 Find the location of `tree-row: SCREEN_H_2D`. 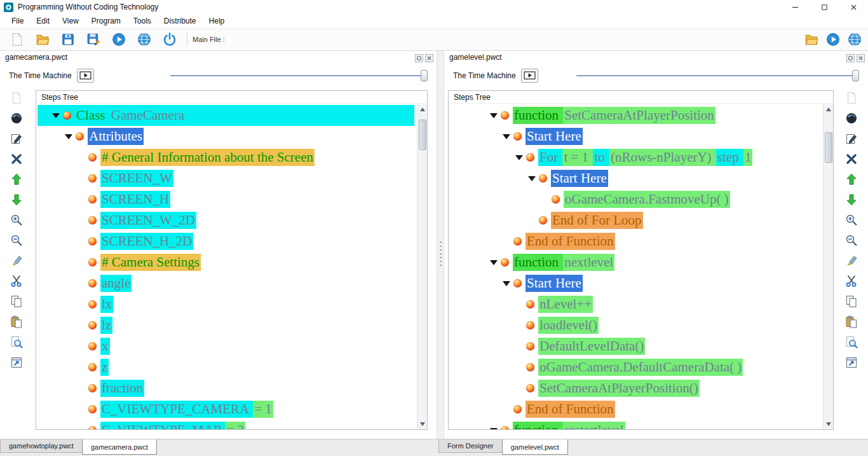

tree-row: SCREEN_H_2D is located at coordinates (226, 242).